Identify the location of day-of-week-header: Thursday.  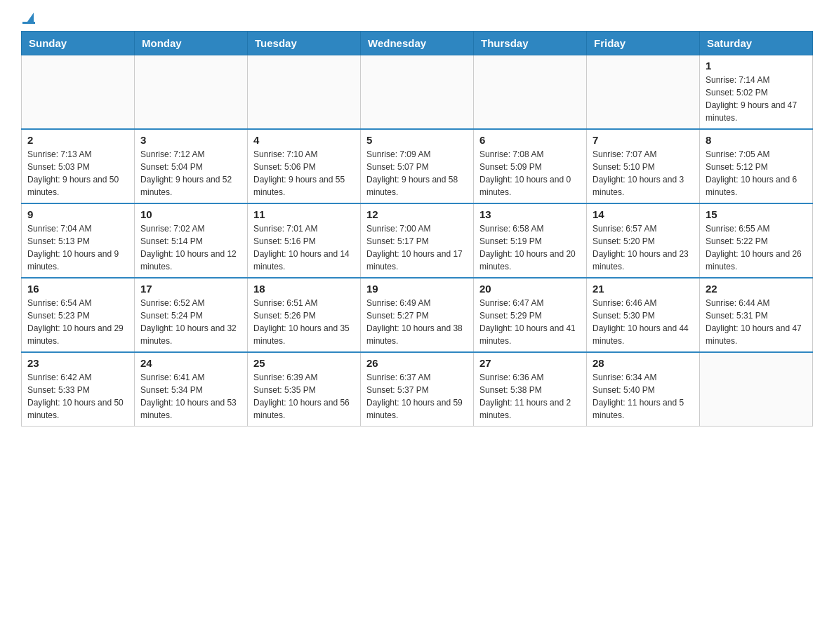
(531, 43).